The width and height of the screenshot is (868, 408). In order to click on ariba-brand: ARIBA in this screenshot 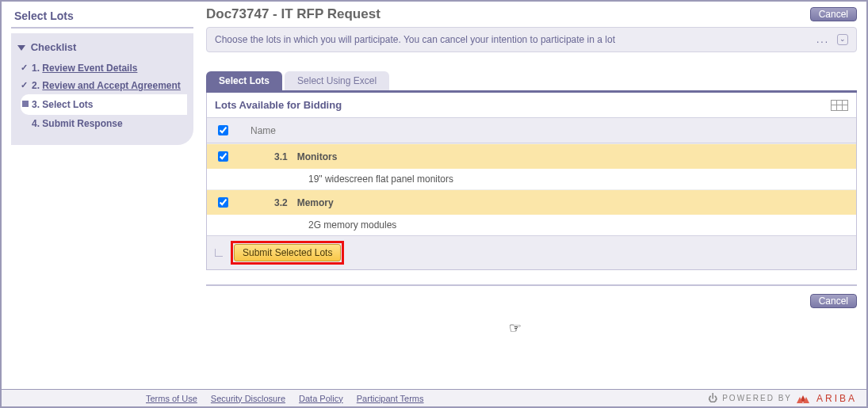, I will do `click(837, 398)`.